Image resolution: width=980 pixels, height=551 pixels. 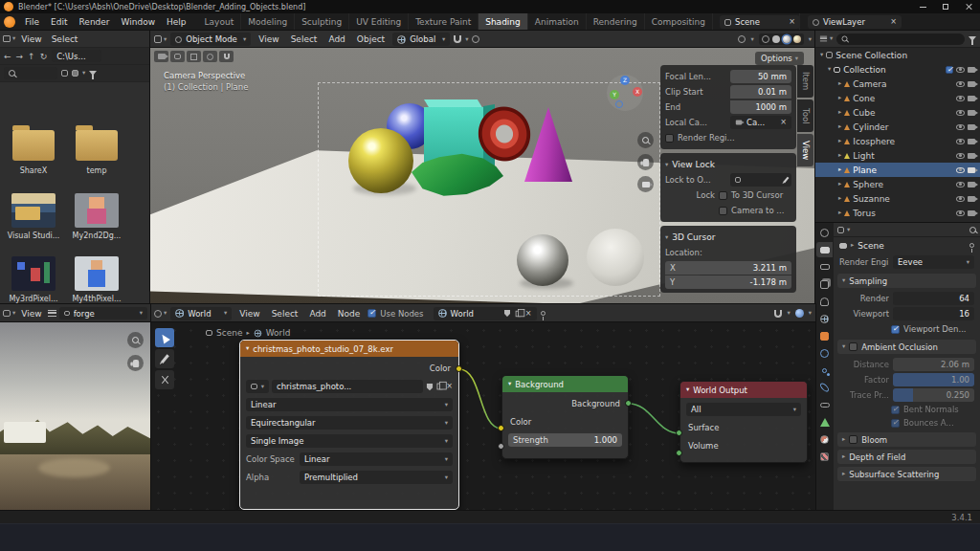 What do you see at coordinates (614, 95) in the screenshot?
I see `gizmo-axis-y: Y` at bounding box center [614, 95].